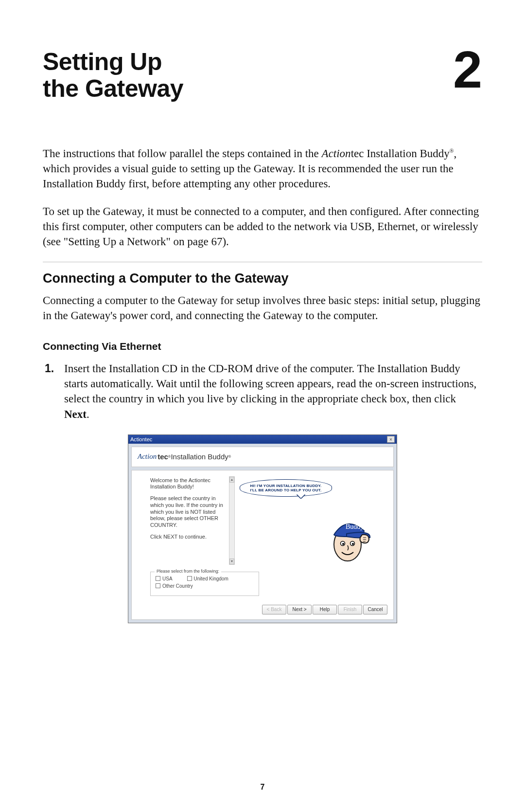 The height and width of the screenshot is (812, 525). I want to click on installer-top-row: Welcome to the Actiontec Installation Bu…, so click(262, 522).